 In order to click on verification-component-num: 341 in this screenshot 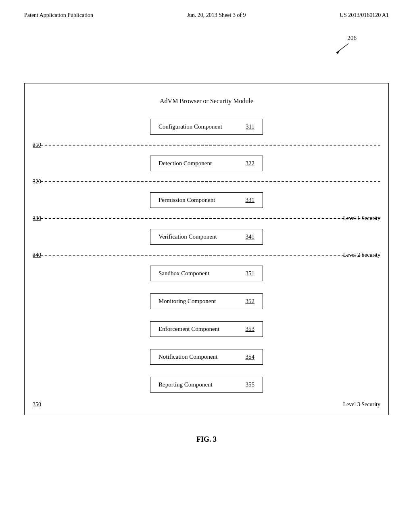, I will do `click(250, 237)`.